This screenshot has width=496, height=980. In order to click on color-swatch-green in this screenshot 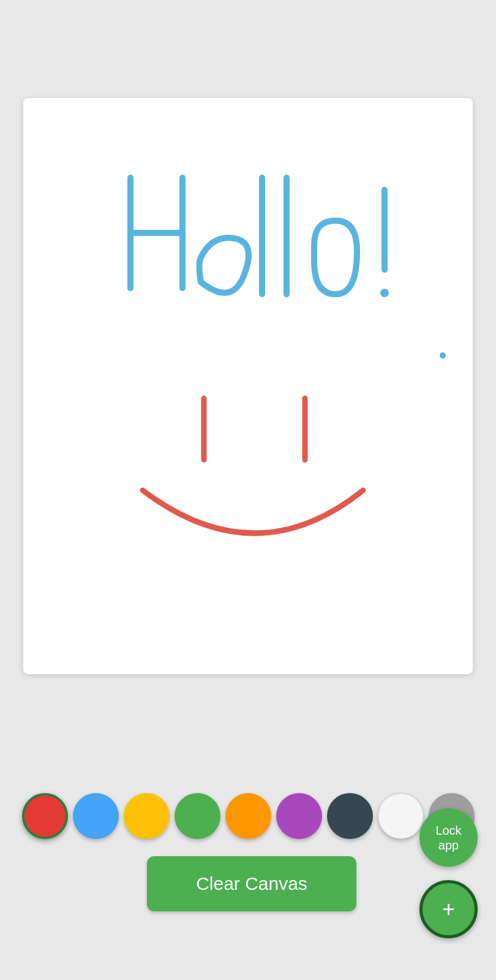, I will do `click(197, 816)`.